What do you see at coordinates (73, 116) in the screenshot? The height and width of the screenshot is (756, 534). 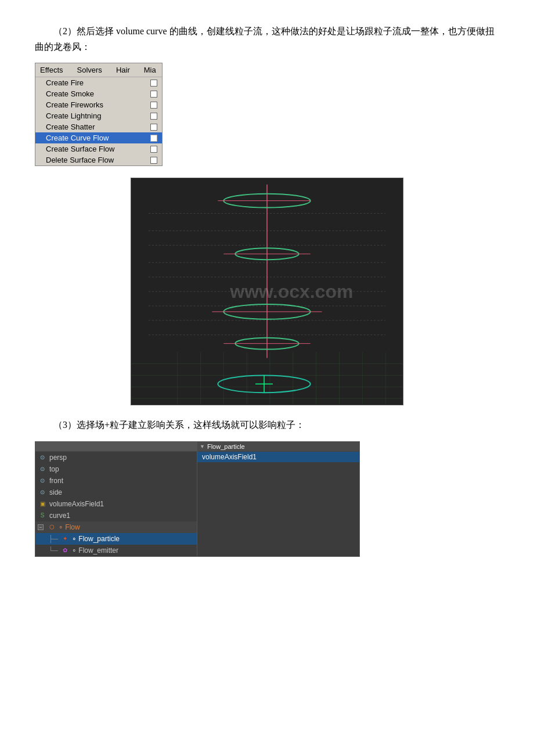 I see `menu-item-label: Create Lightning` at bounding box center [73, 116].